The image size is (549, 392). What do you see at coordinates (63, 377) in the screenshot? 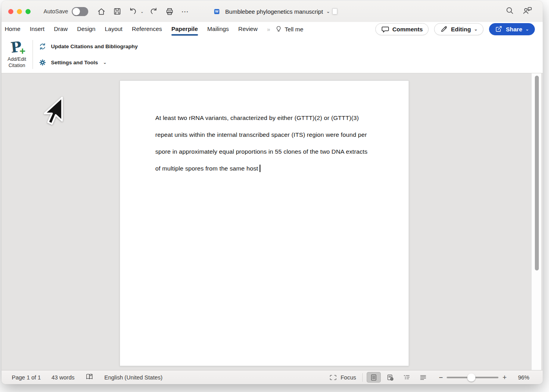
I see `word-count: 43 words` at bounding box center [63, 377].